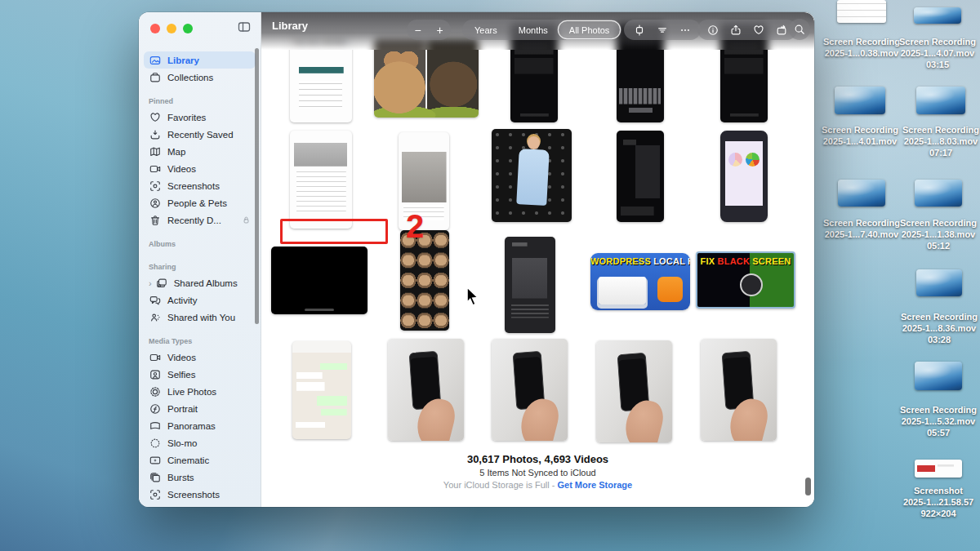 The height and width of the screenshot is (551, 980). What do you see at coordinates (199, 408) in the screenshot?
I see `sidebar-item-portrait: Portrait` at bounding box center [199, 408].